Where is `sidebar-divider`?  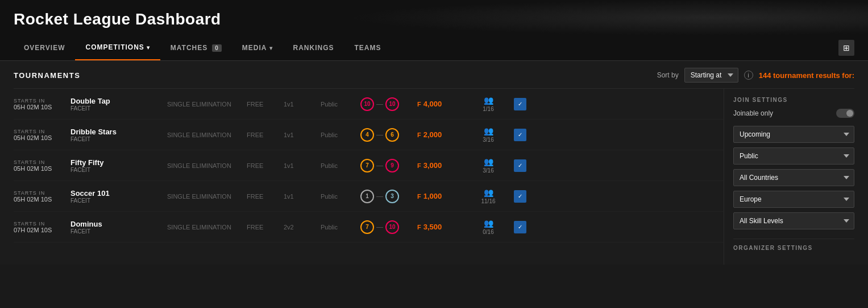 sidebar-divider is located at coordinates (794, 239).